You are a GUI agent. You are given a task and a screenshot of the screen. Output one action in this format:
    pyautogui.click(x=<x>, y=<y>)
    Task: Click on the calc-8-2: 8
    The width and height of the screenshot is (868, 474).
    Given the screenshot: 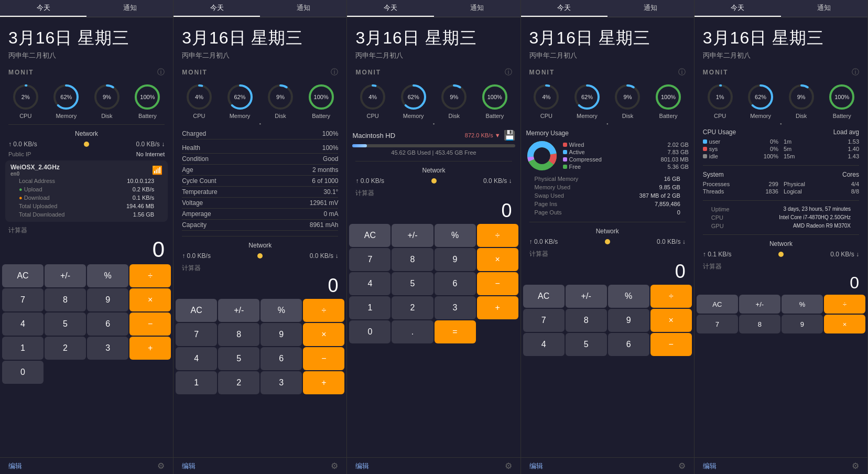 What is the action you would take?
    pyautogui.click(x=239, y=335)
    